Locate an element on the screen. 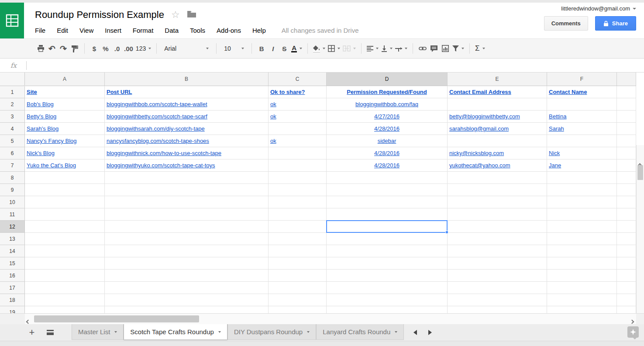 The width and height of the screenshot is (644, 346). cell-link: bloggingwithbob.com/scotch-tape-wallet is located at coordinates (157, 104).